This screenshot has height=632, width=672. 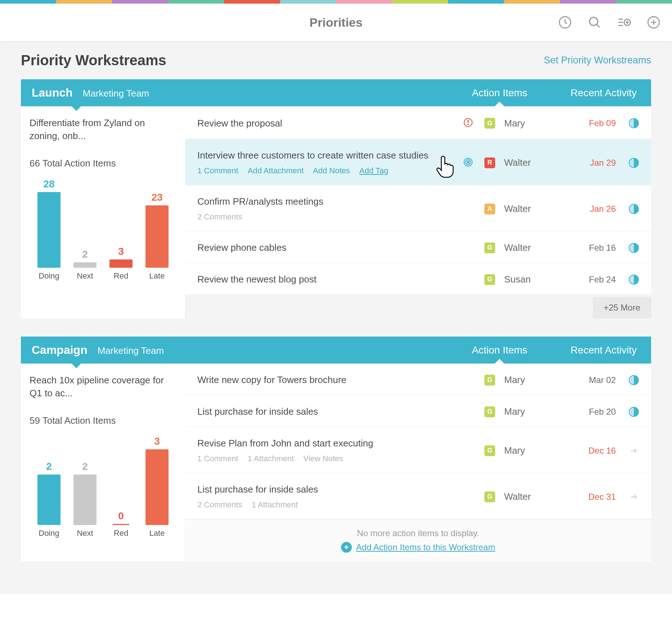 I want to click on chart-value-doing: 2, so click(x=49, y=467).